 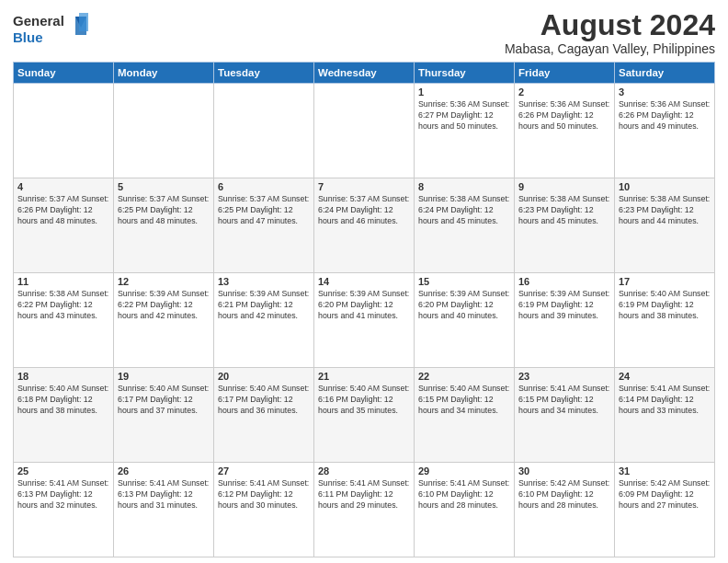 What do you see at coordinates (164, 226) in the screenshot?
I see `calendar-cell: 5Sunrise: 5:37 AM Sunset: 6:25 PM Daylig…` at bounding box center [164, 226].